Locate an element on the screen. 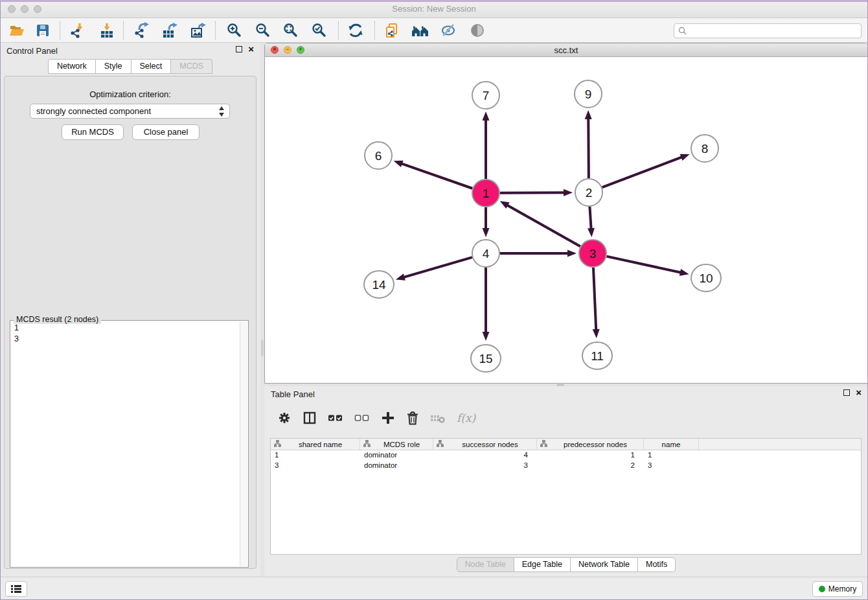 The image size is (868, 600). graph-node-8: 8 is located at coordinates (705, 148).